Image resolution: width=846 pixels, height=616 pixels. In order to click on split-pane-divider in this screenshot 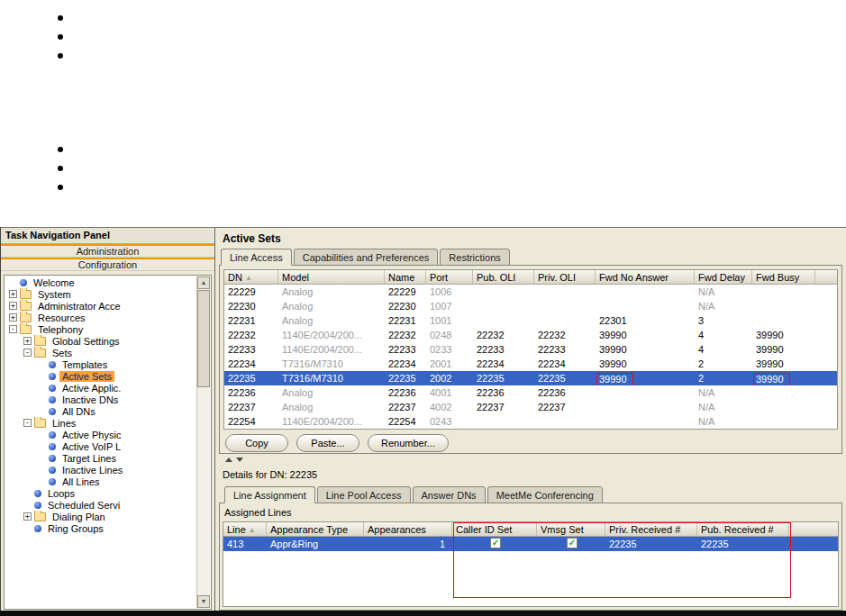, I will do `click(531, 459)`.